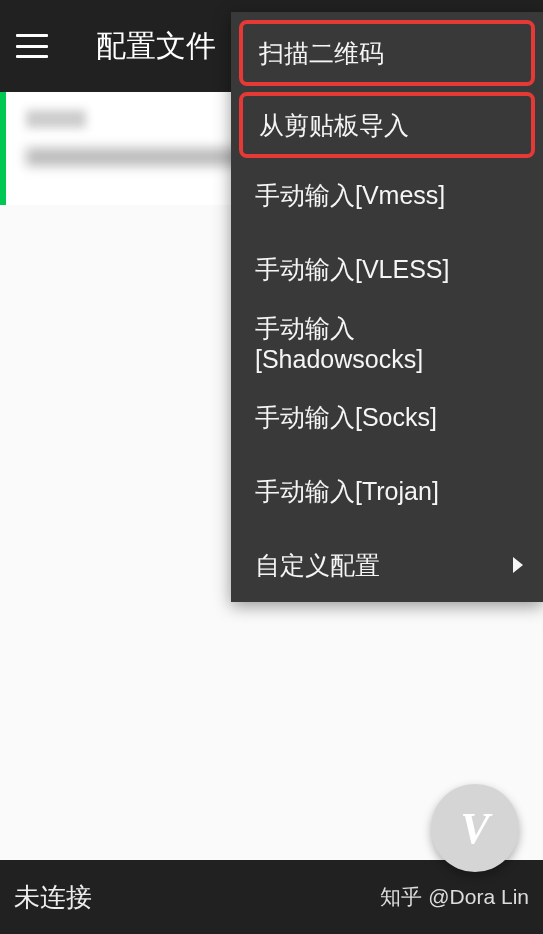 This screenshot has height=934, width=543. What do you see at coordinates (32, 46) in the screenshot?
I see `hamburger-menu-icon` at bounding box center [32, 46].